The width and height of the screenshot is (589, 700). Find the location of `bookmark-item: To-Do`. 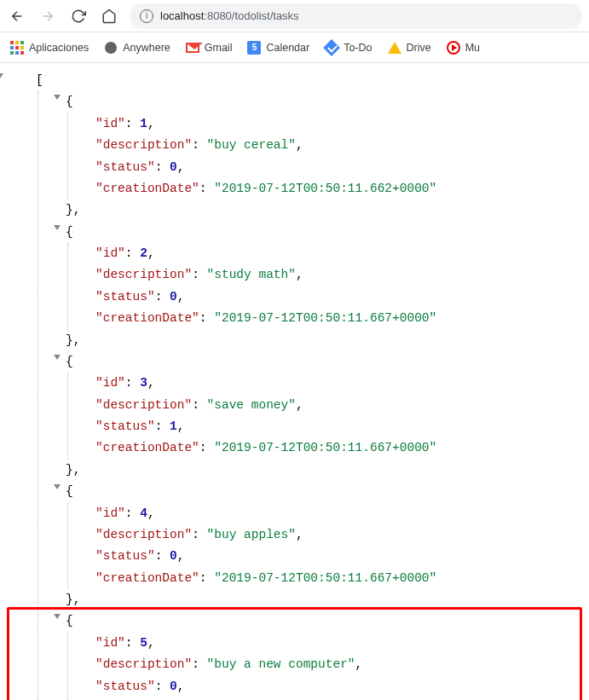

bookmark-item: To-Do is located at coordinates (348, 48).